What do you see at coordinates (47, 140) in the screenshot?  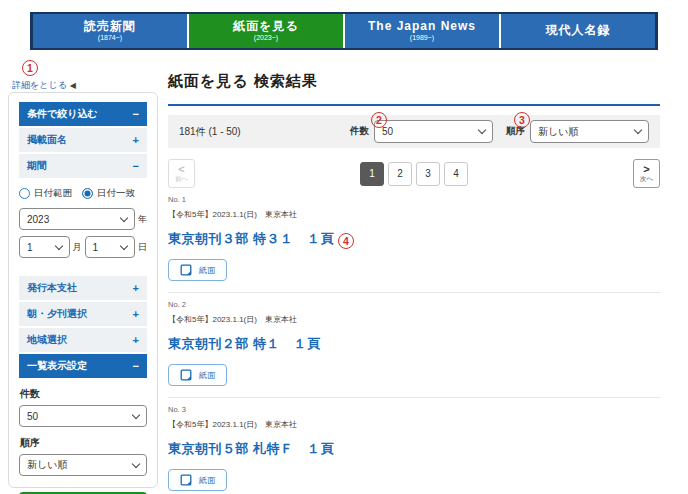 I see `section-label: 掲載面名` at bounding box center [47, 140].